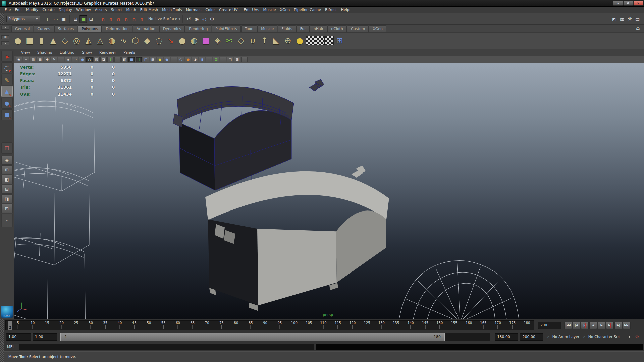 This screenshot has width=644, height=362. Describe the element at coordinates (167, 60) in the screenshot. I see `depth-of-field-icon: ●` at that location.